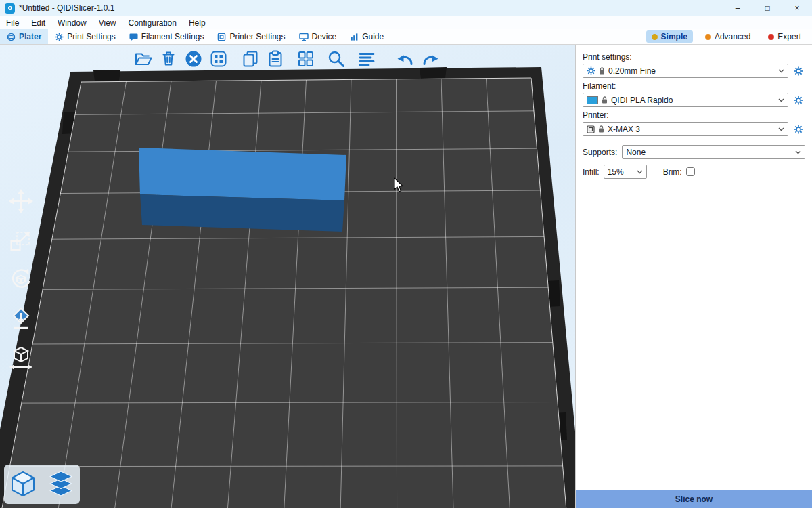  Describe the element at coordinates (694, 115) in the screenshot. I see `printer-label: Printer:` at that location.